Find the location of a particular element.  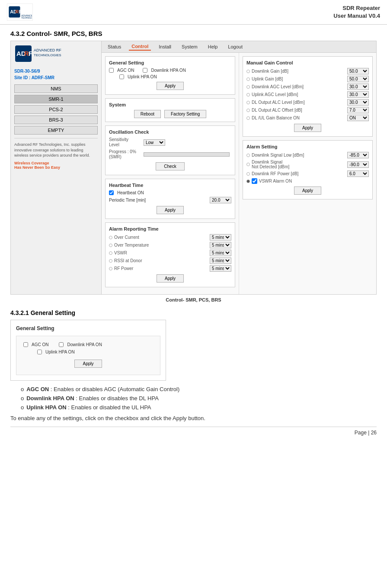

uplink-hpa-row: Uplink HPA ON is located at coordinates (170, 77).